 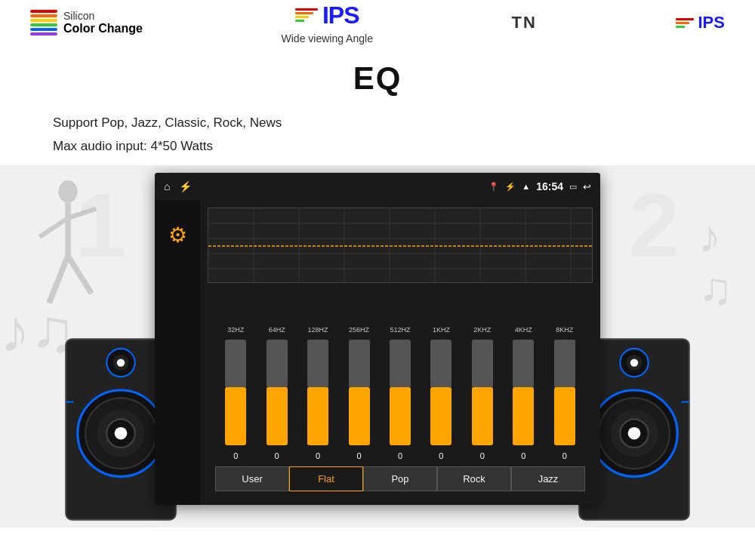 I want to click on eq-presets: UserFlatPopRockJazz, so click(x=400, y=482).